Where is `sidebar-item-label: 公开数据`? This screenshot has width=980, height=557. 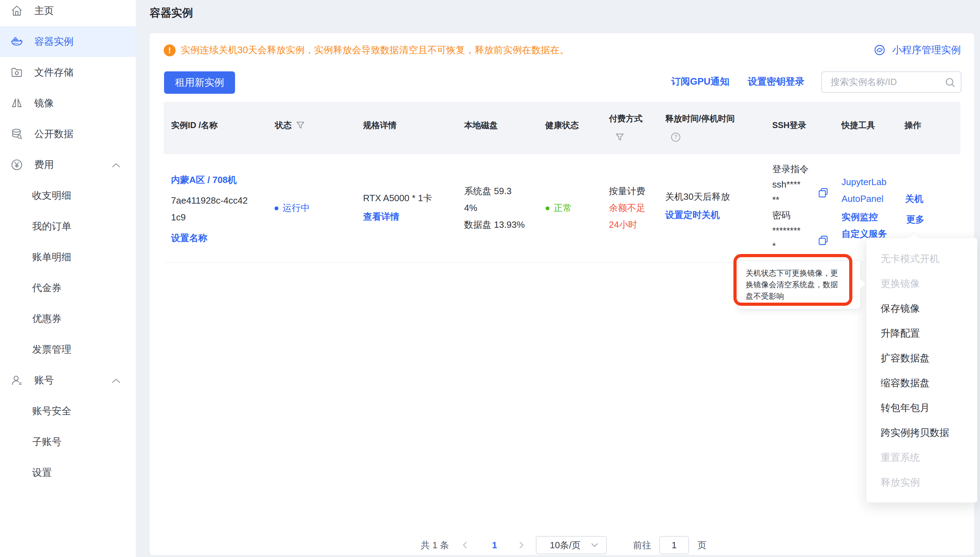 sidebar-item-label: 公开数据 is located at coordinates (54, 134).